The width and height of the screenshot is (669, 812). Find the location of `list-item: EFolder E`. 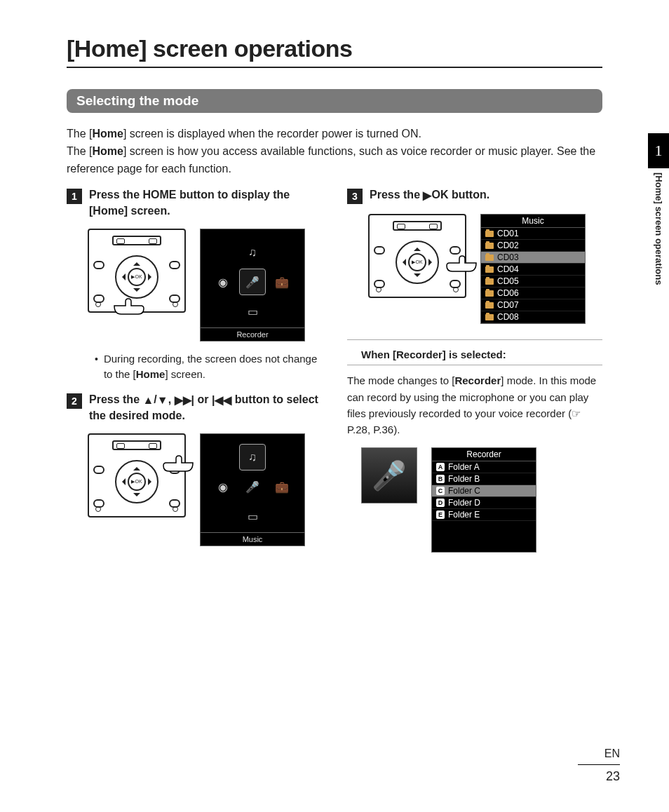

list-item: EFolder E is located at coordinates (484, 515).